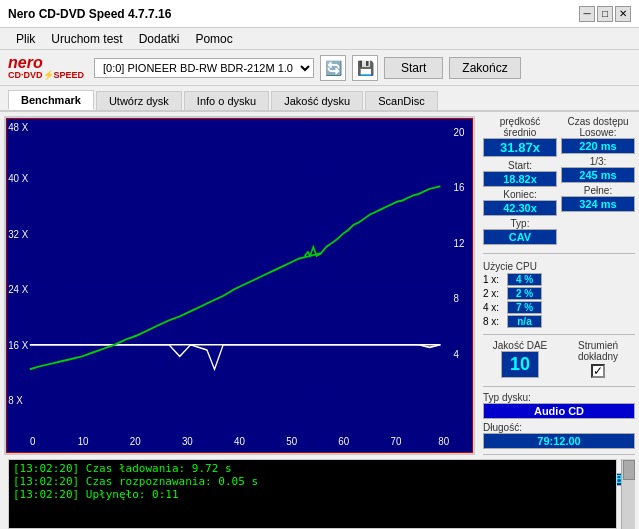 This screenshot has height=529, width=639. I want to click on menu-bar: Plik Uruchom test Dodatki Pomoc, so click(320, 39).